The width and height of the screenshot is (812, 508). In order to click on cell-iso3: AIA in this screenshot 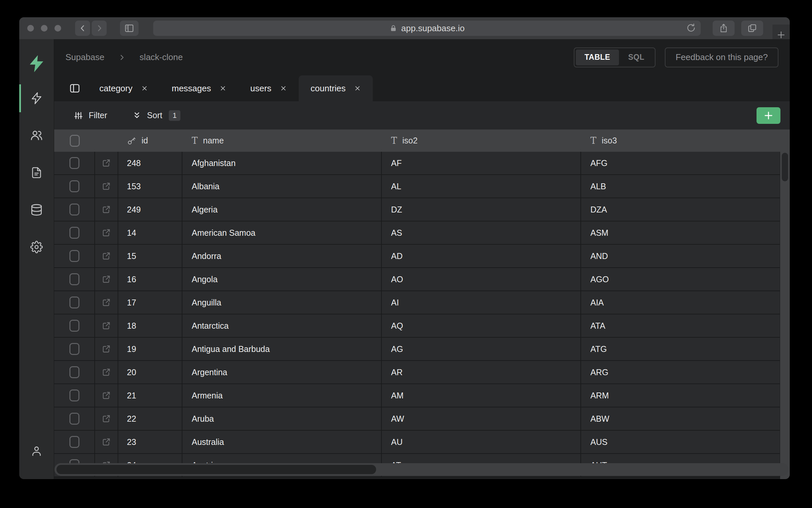, I will do `click(681, 302)`.